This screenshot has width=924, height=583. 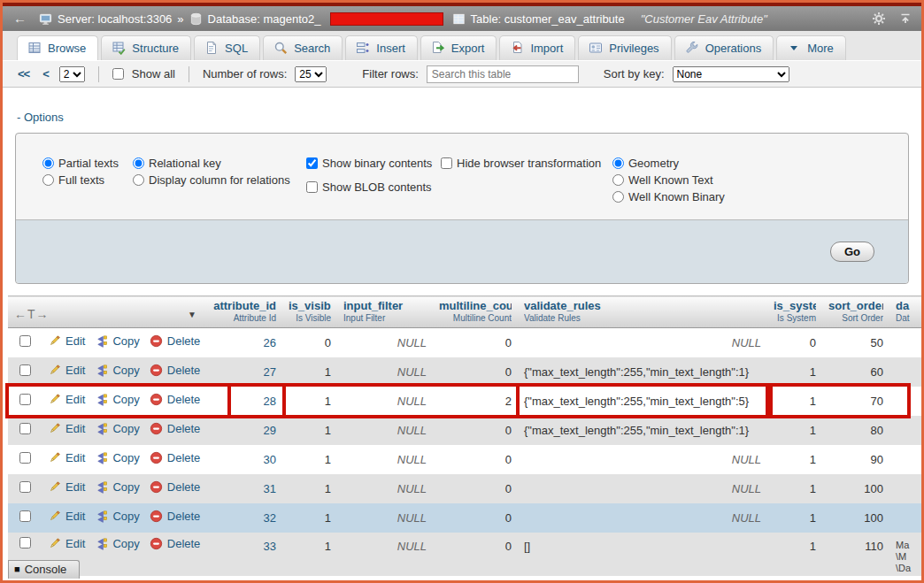 I want to click on show-binary-checkbox, so click(x=312, y=163).